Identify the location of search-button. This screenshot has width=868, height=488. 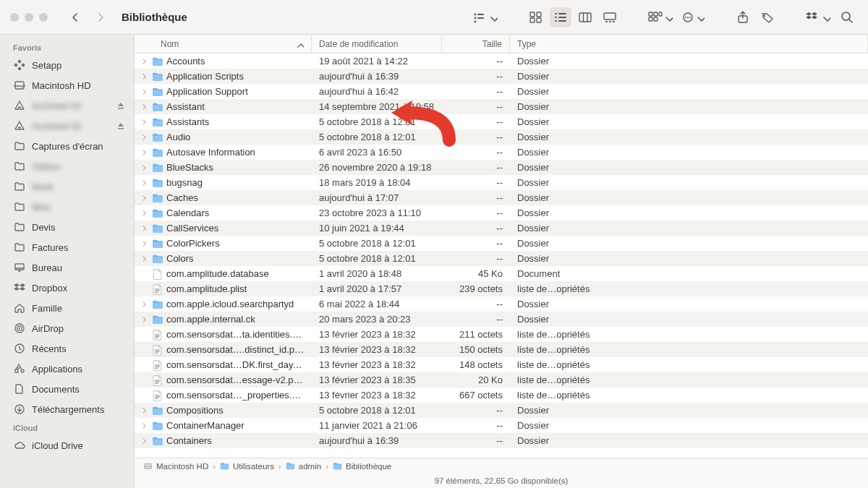
(847, 17).